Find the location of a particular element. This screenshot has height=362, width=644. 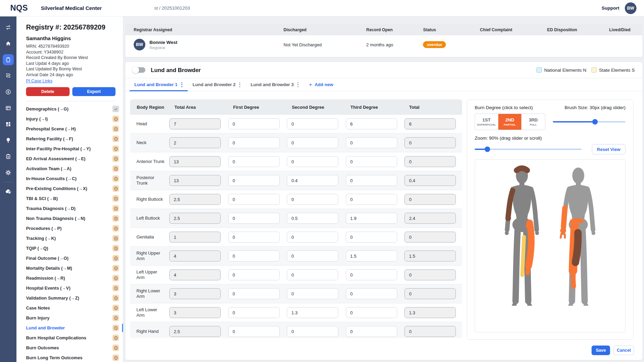

national-elements-checkbox: National Elements N is located at coordinates (561, 70).